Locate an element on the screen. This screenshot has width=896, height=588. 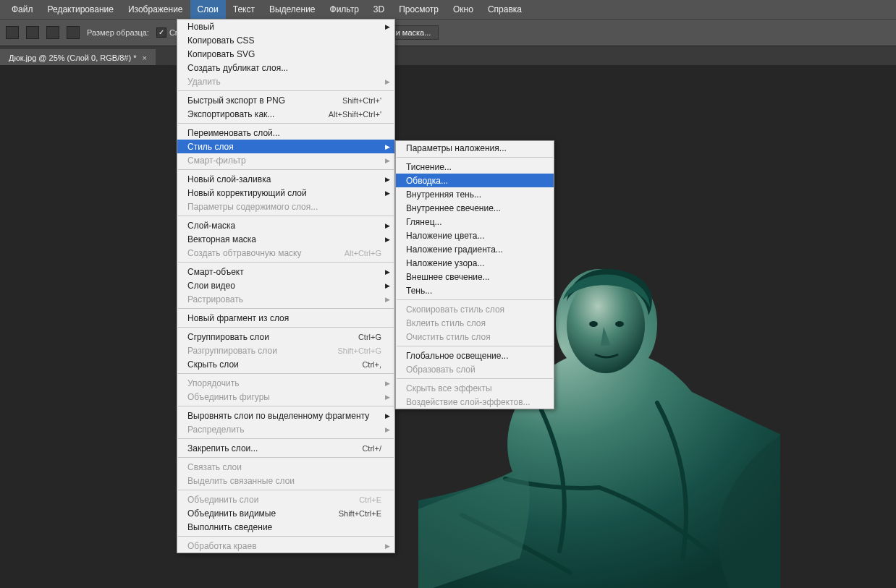
menu-Изображение: Изображение is located at coordinates (156, 9).